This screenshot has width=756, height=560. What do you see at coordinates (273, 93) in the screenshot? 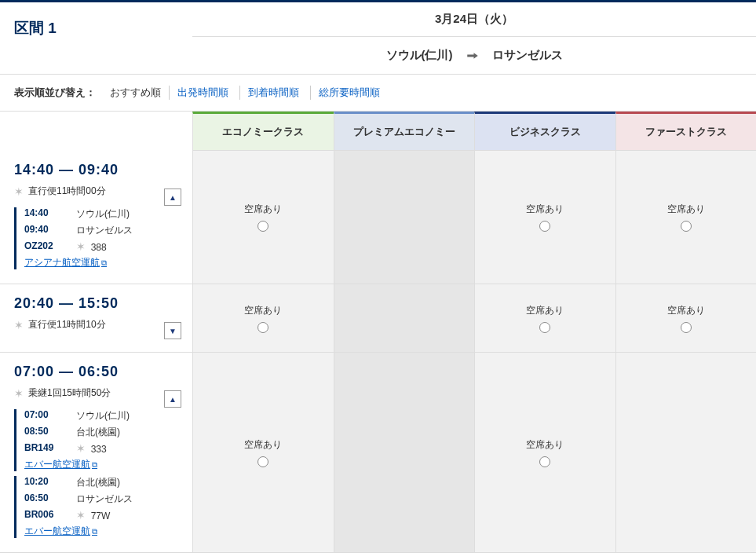
I see `sort-link-arrival: 到着時間順` at bounding box center [273, 93].